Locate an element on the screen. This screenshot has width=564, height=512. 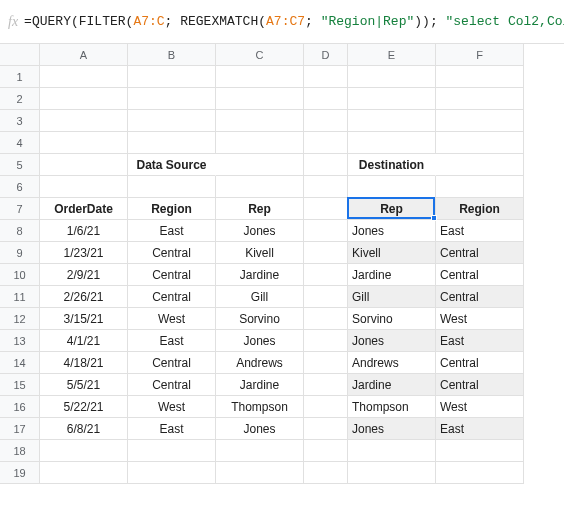
cell-orderdate: 2/9/21 is located at coordinates (84, 275).